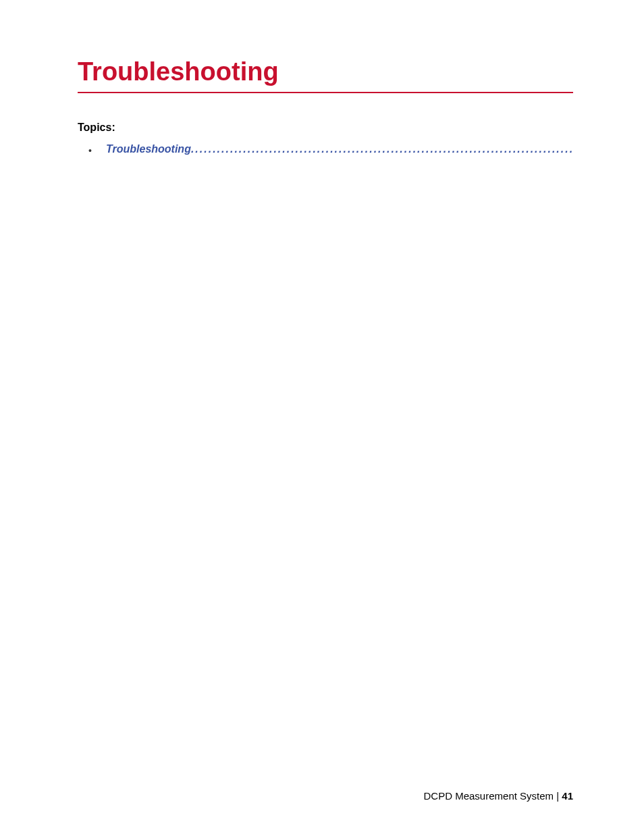  What do you see at coordinates (325, 149) in the screenshot?
I see `table-of-contents: • Troubleshooting.......................…` at bounding box center [325, 149].